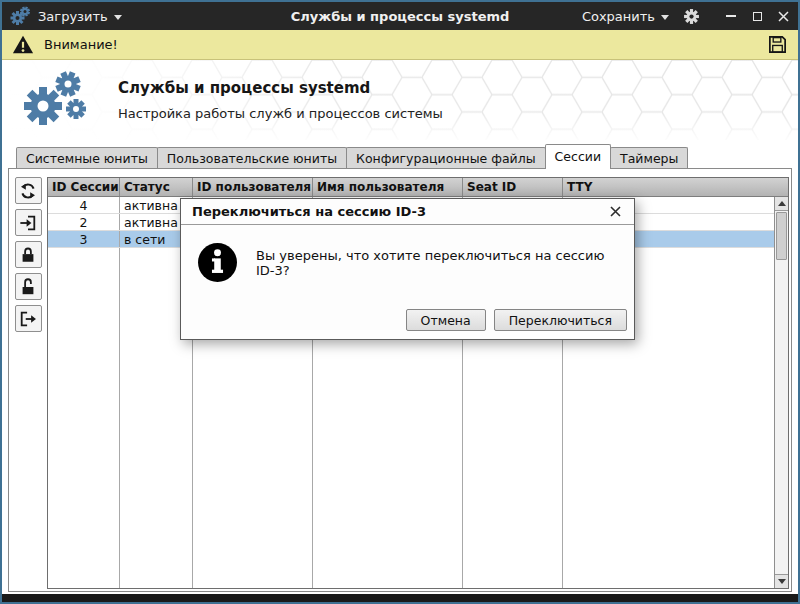  What do you see at coordinates (400, 212) in the screenshot?
I see `dialog-title: Переключиться на сессию ID-3` at bounding box center [400, 212].